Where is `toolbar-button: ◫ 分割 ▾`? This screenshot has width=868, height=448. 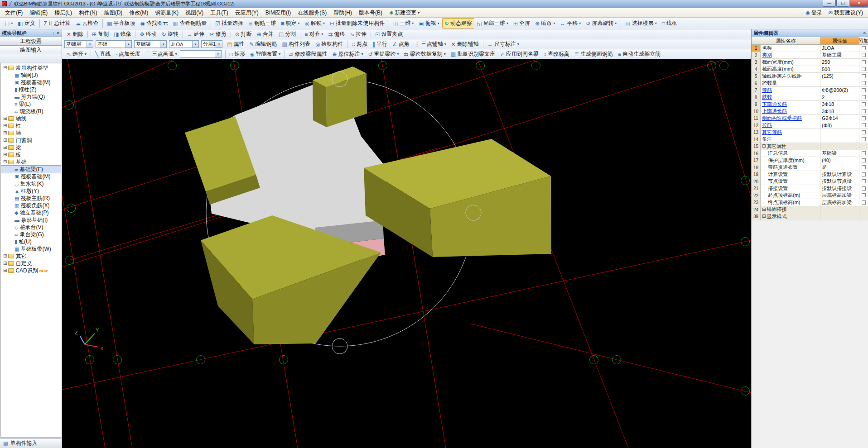
toolbar-button: ◫ 分割 ▾ is located at coordinates (287, 34).